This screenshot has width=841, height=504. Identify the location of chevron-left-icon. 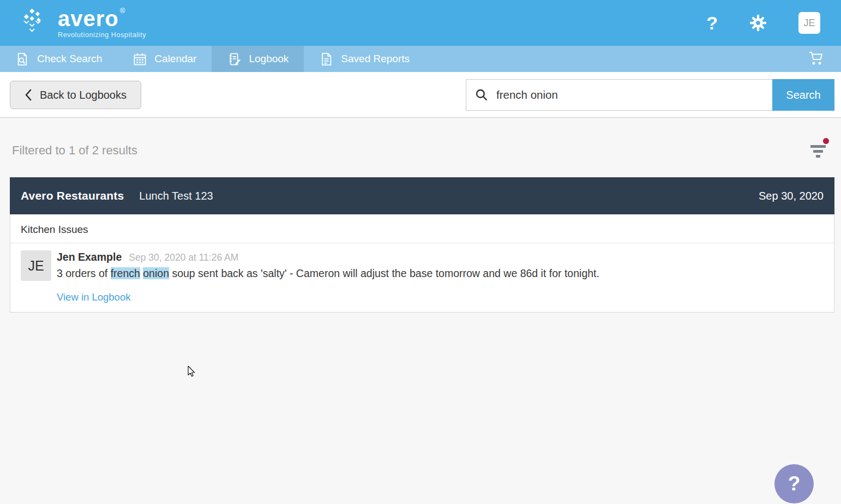
(28, 95).